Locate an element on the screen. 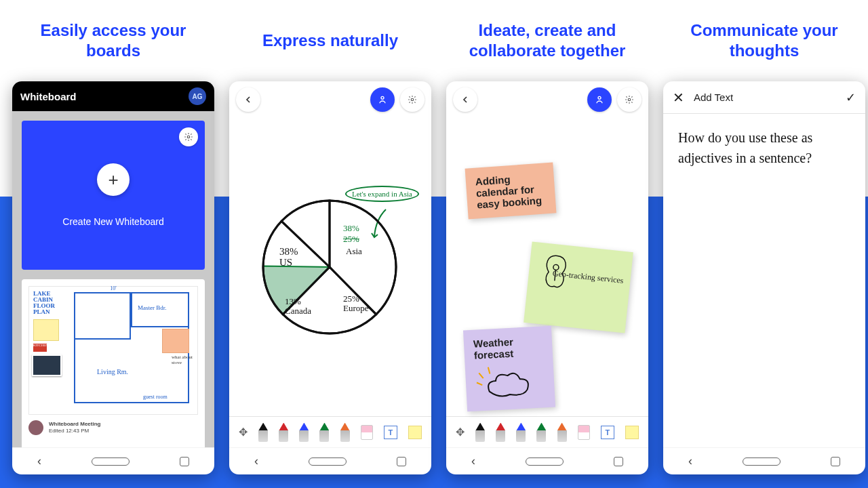  close-icon: ✕ is located at coordinates (678, 98).